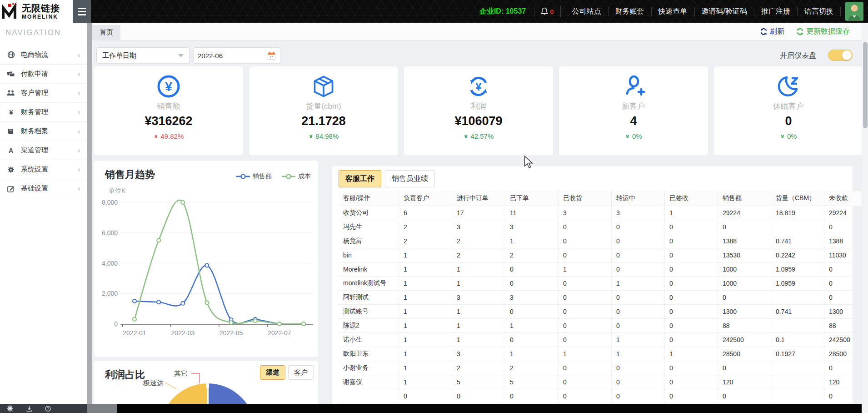 The width and height of the screenshot is (868, 413). I want to click on sidebar-item-label: 付款申请, so click(49, 74).